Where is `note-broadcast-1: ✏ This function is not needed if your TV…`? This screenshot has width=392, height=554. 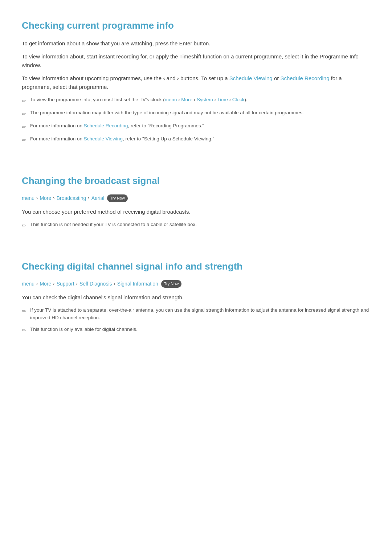
note-broadcast-1: ✏ This function is not needed if your TV… is located at coordinates (196, 225).